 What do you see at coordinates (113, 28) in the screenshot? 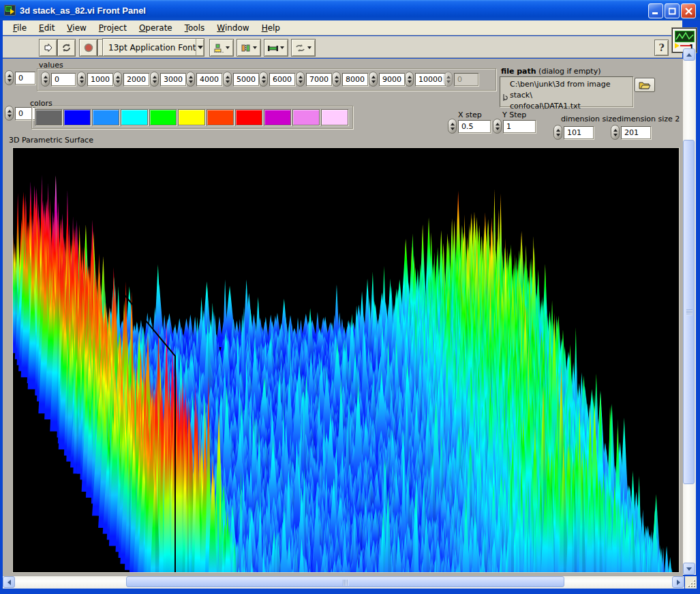
I see `menu-project: Project` at bounding box center [113, 28].